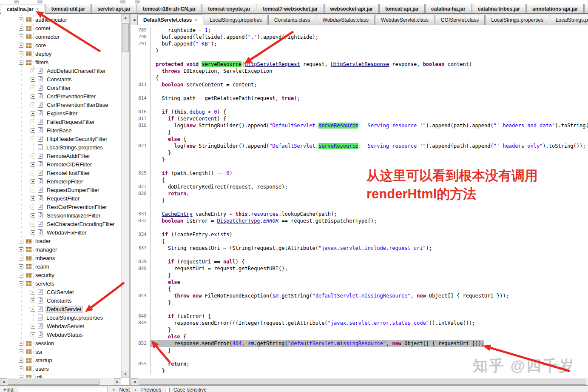 This screenshot has width=588, height=392. Describe the element at coordinates (586, 9) in the screenshot. I see `jar-tab: catalina` at that location.